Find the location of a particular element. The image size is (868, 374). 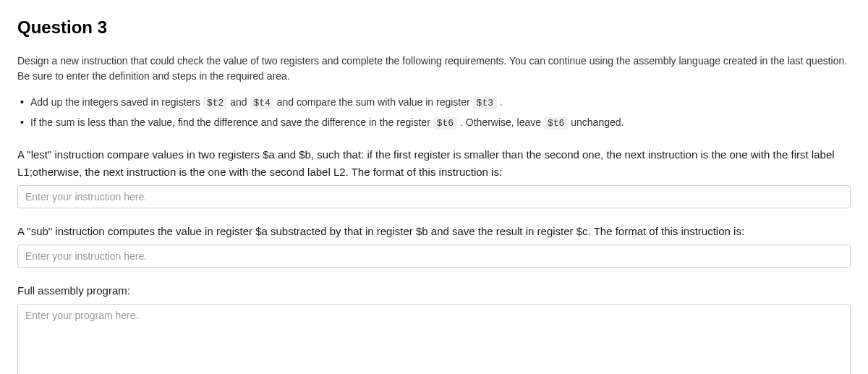

list-item: Add up the integers saved in registers $… is located at coordinates (441, 103).